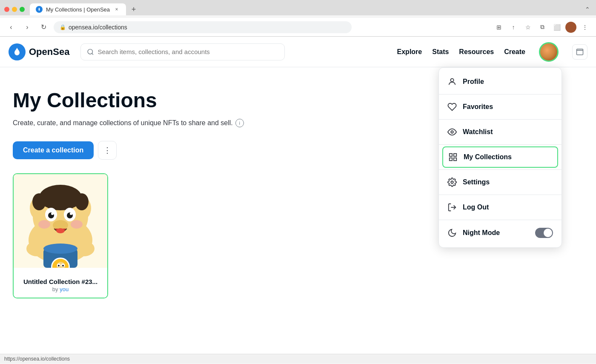  Describe the element at coordinates (580, 52) in the screenshot. I see `wallet-icon` at that location.